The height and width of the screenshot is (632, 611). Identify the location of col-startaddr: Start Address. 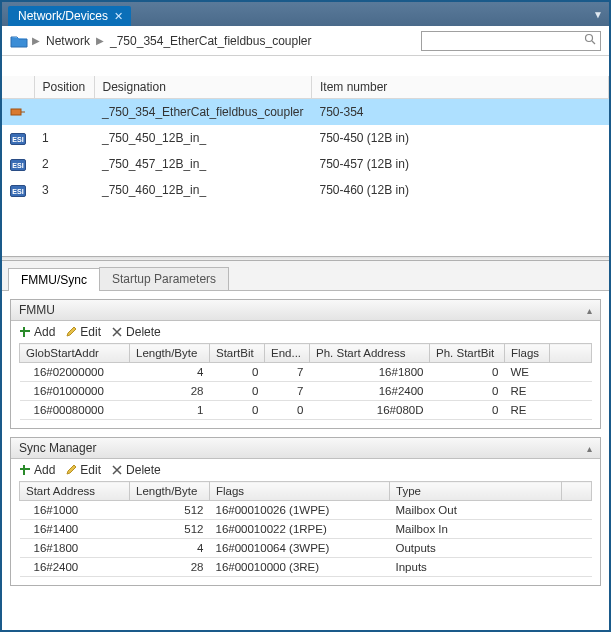
(75, 492).